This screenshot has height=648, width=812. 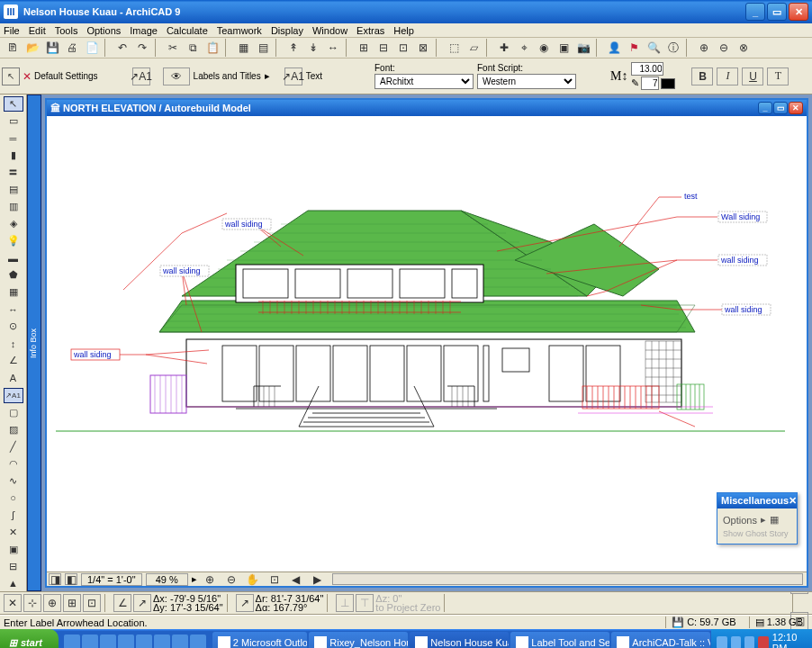 What do you see at coordinates (14, 155) in the screenshot?
I see `column-tool: ▮` at bounding box center [14, 155].